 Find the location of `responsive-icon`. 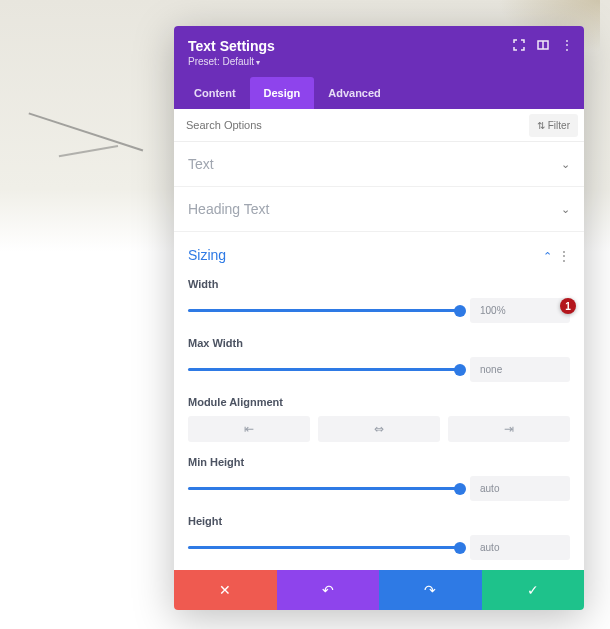

responsive-icon is located at coordinates (543, 45).